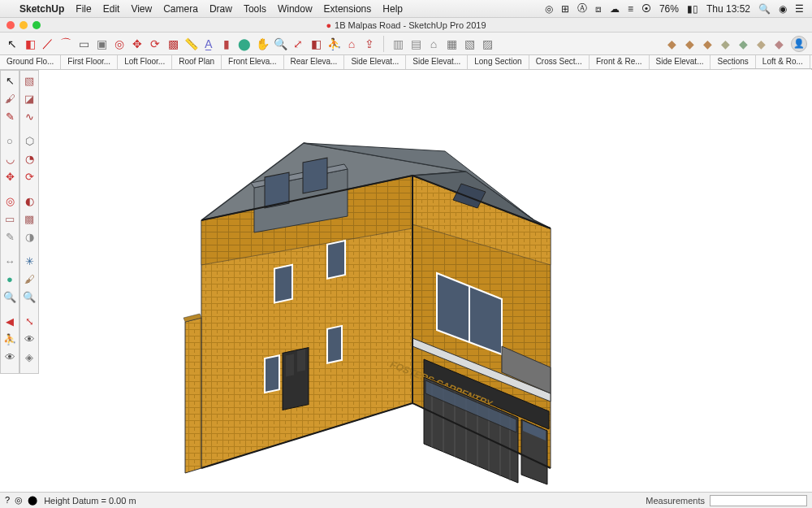 The image size is (812, 508). Describe the element at coordinates (29, 219) in the screenshot. I see `scale2-icon: ▩` at that location.